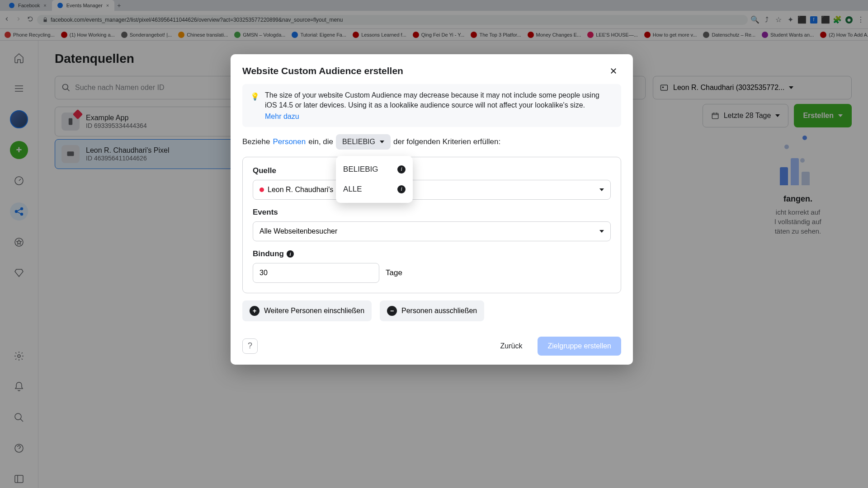 The height and width of the screenshot is (488, 868). I want to click on minus-circle-icon: −, so click(392, 311).